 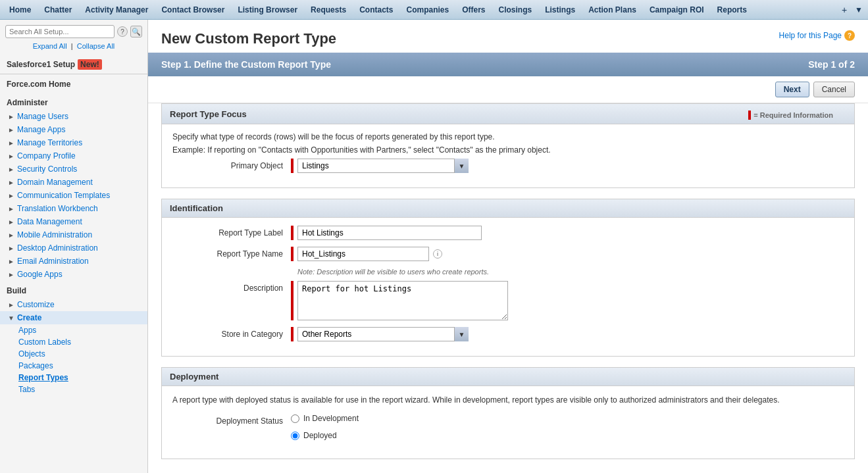 I want to click on force-home-link: Force.com Home, so click(x=74, y=83).